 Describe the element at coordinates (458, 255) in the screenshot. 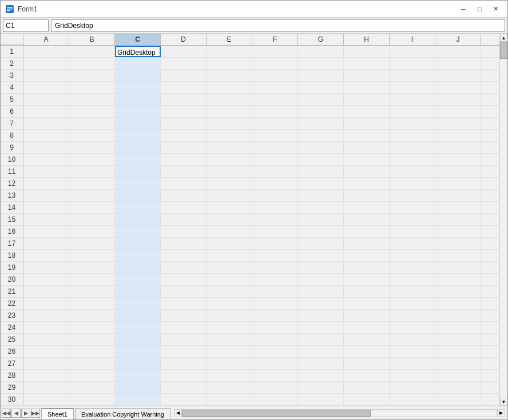

I see `cell-J18` at that location.